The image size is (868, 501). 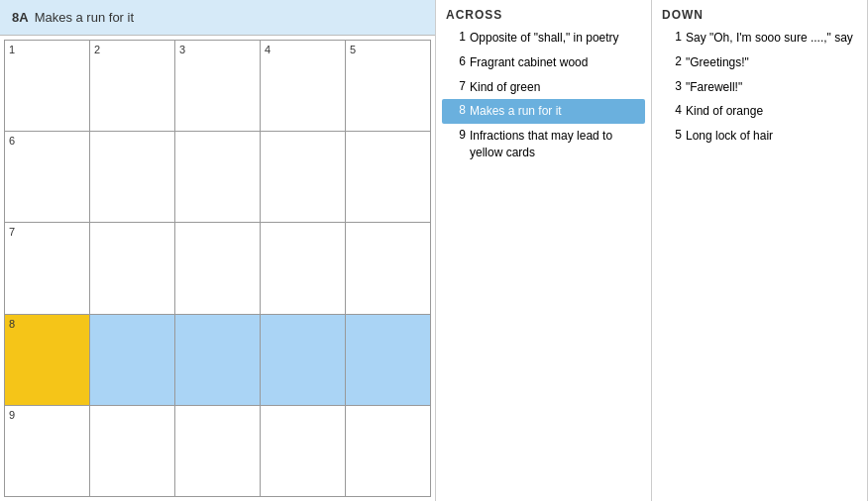 What do you see at coordinates (673, 61) in the screenshot?
I see `clue-number: 2` at bounding box center [673, 61].